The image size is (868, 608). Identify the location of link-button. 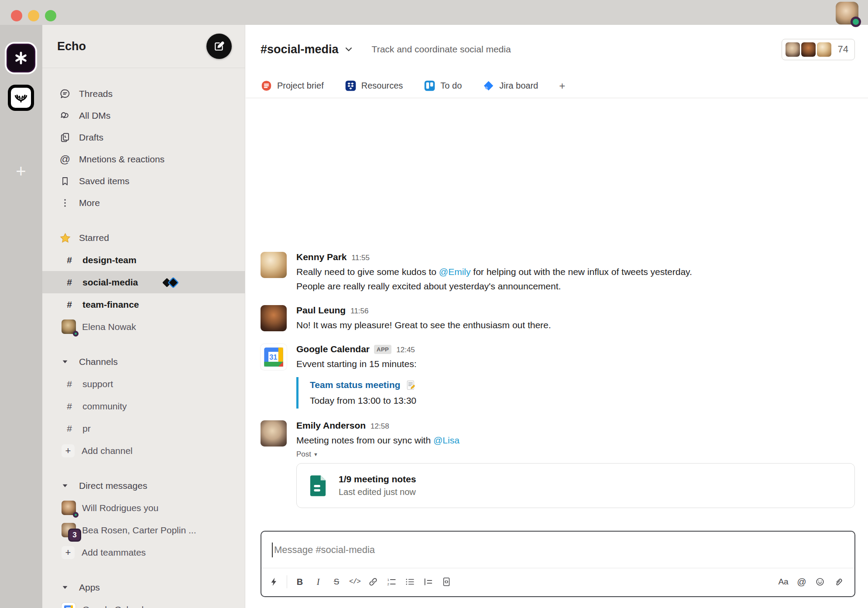
(373, 582).